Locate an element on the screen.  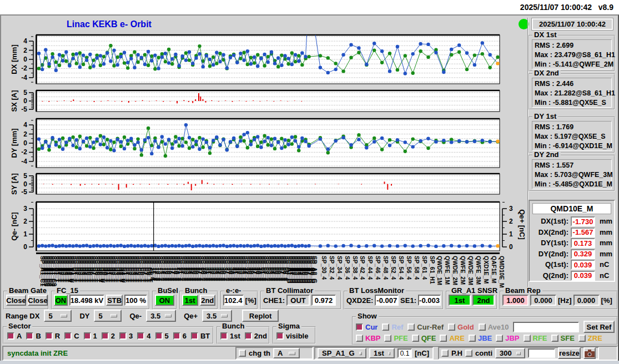
show-cur: Cur is located at coordinates (366, 327).